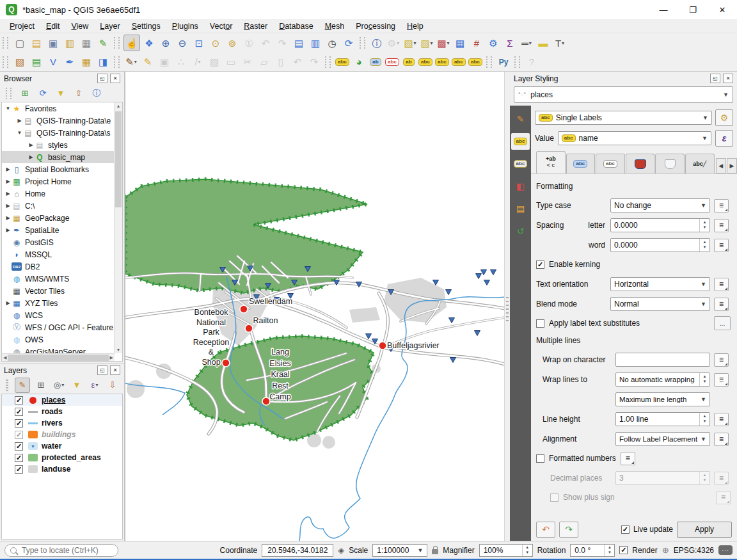  What do you see at coordinates (62, 412) in the screenshot?
I see `layer-row-roads: ✓roads` at bounding box center [62, 412].